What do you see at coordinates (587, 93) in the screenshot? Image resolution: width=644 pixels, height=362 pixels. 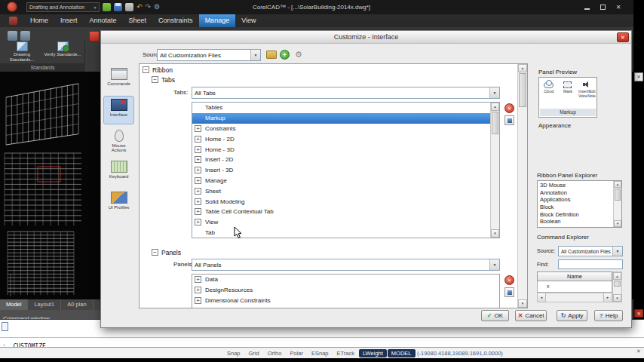 I see `preview-button-insert-edit-voicenote: Insert/Edit VoiceNote` at bounding box center [587, 93].